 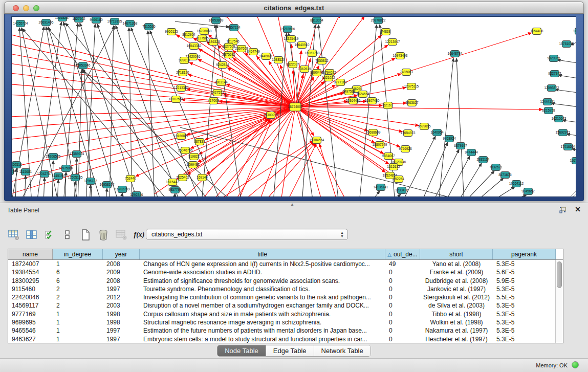 I want to click on tab-node-table: Node Table, so click(x=242, y=351).